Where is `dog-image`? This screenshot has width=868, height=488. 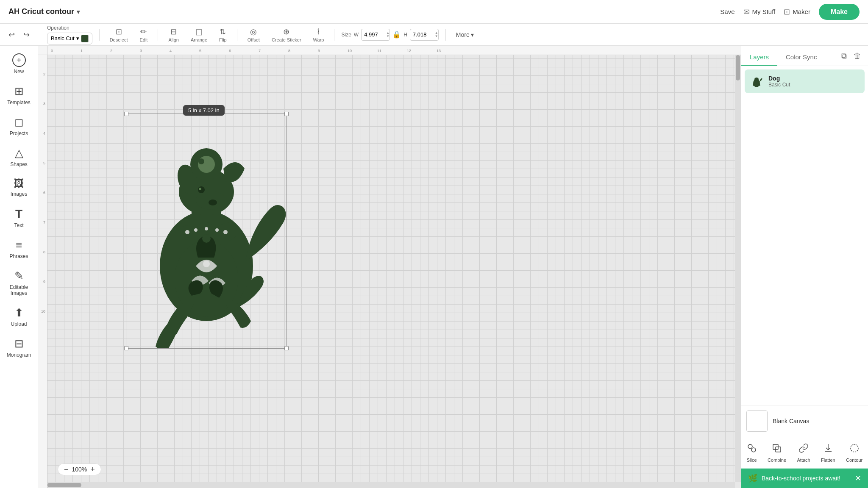 dog-image is located at coordinates (206, 231).